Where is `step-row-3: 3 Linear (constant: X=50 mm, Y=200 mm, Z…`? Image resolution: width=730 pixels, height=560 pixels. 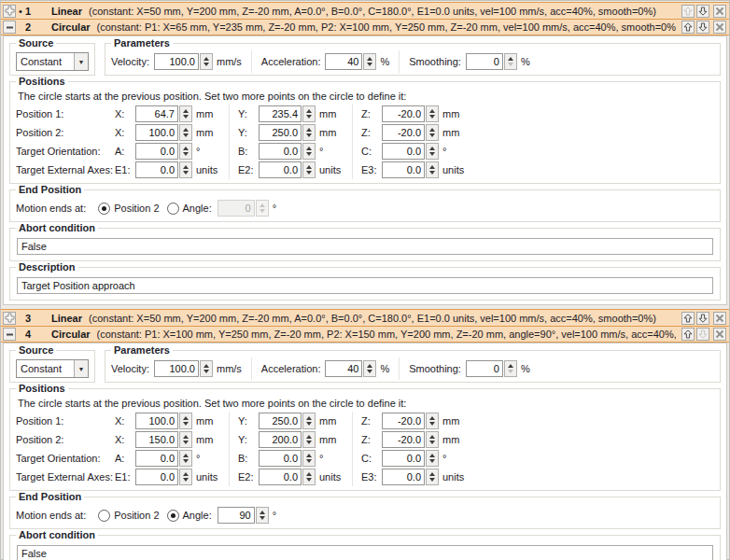
step-row-3: 3 Linear (constant: X=50 mm, Y=200 mm, Z… is located at coordinates (365, 317).